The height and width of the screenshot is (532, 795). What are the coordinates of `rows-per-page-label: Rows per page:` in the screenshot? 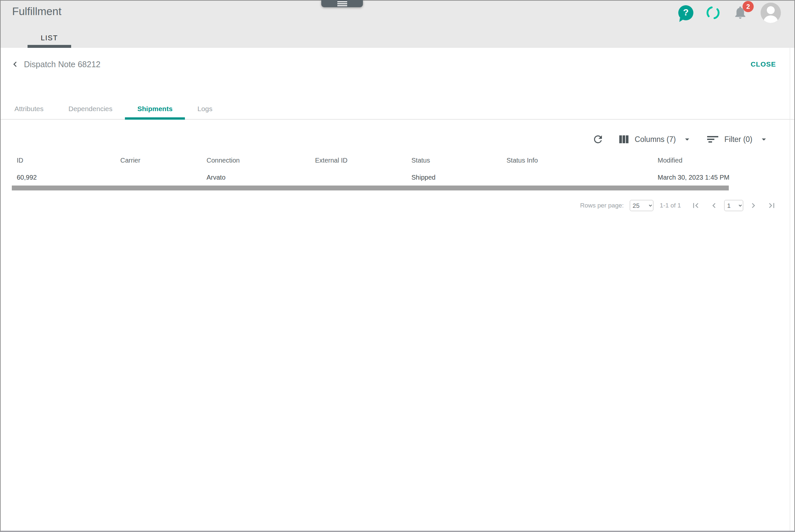 It's located at (602, 206).